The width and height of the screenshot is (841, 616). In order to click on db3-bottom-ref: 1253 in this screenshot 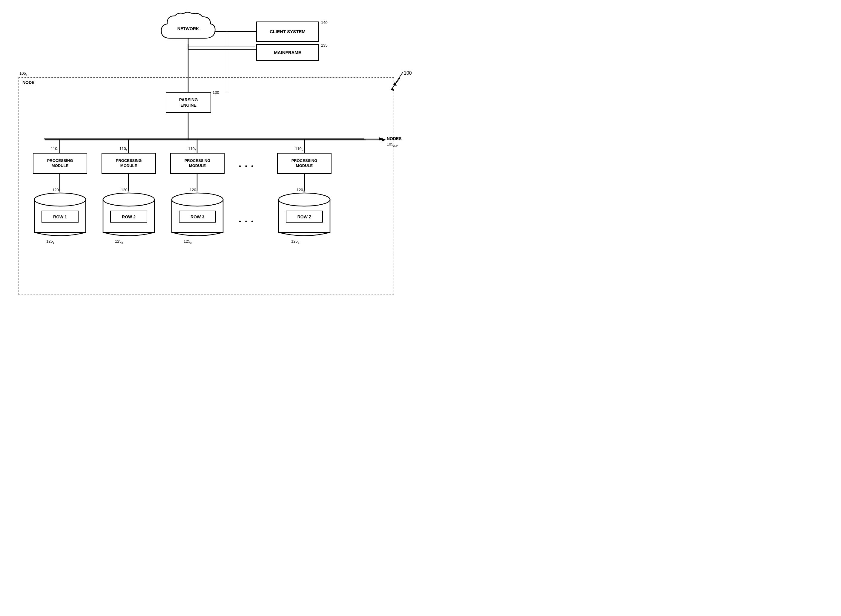, I will do `click(188, 242)`.